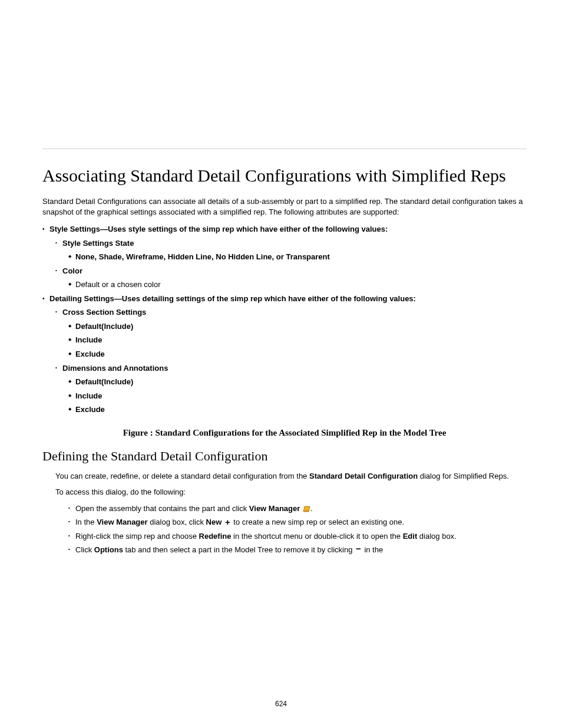  I want to click on page-number: 624, so click(281, 704).